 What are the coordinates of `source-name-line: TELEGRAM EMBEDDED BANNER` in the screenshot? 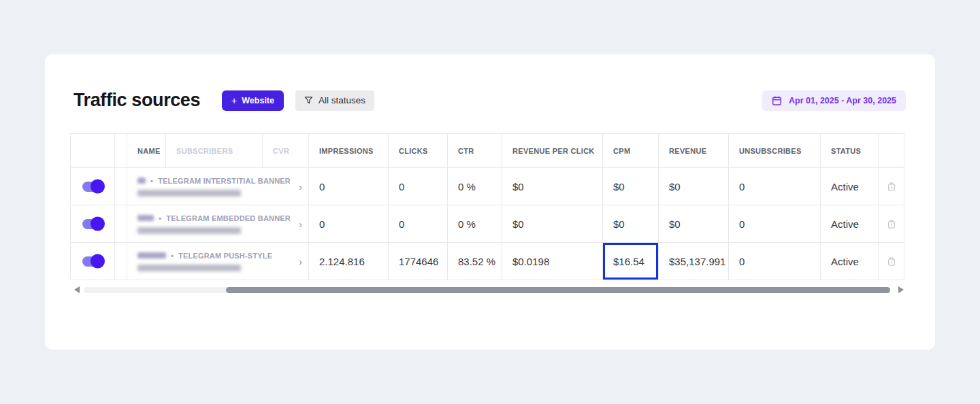 It's located at (214, 218).